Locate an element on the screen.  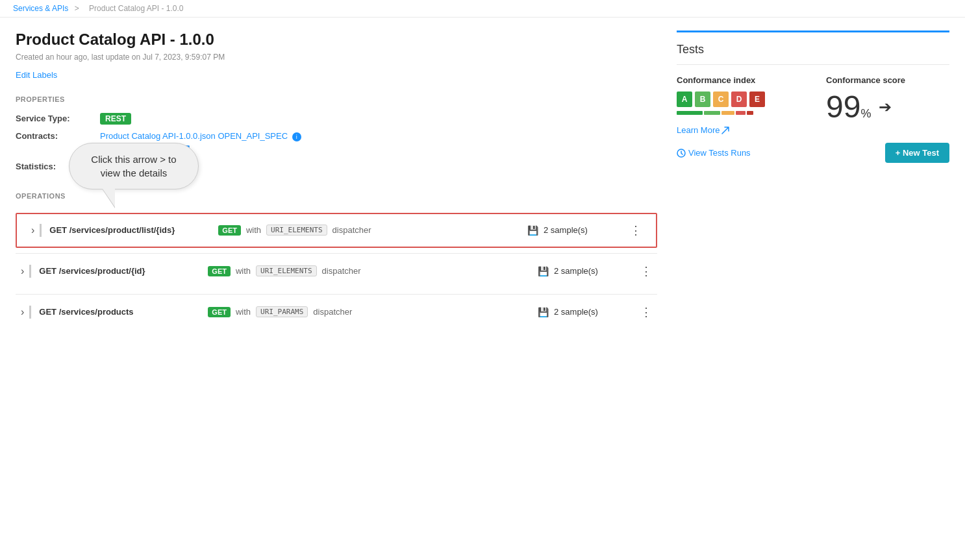
operation-2-samples: 2 sample(s) is located at coordinates (576, 271).